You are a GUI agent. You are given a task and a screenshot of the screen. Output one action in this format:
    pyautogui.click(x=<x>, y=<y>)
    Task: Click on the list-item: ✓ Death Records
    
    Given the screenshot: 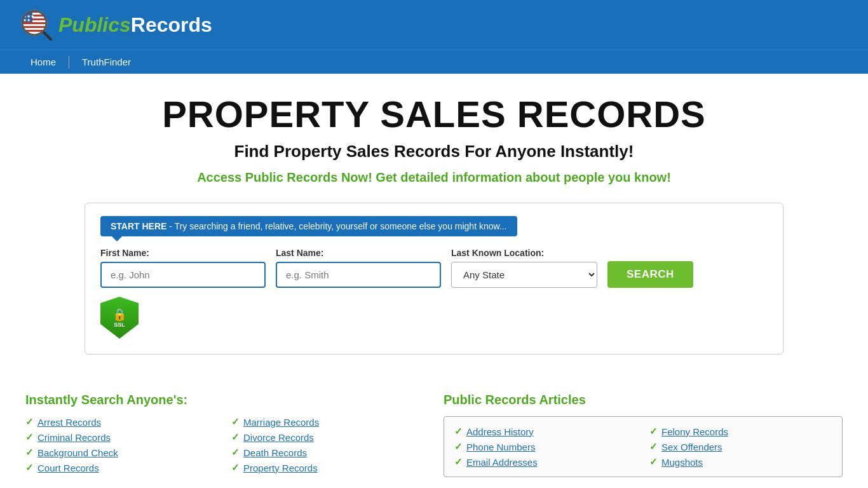 What is the action you would take?
    pyautogui.click(x=328, y=452)
    